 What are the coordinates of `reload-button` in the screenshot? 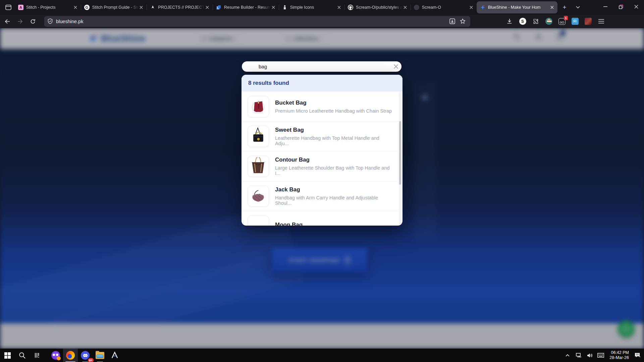 It's located at (33, 21).